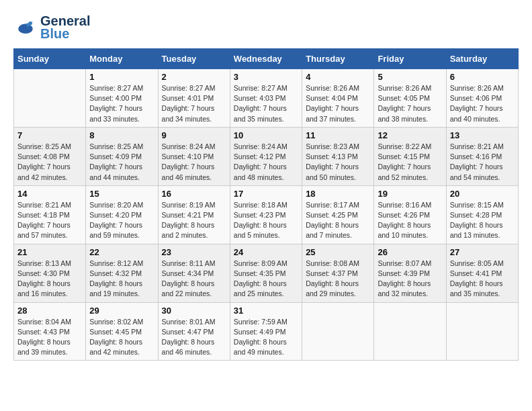 The height and width of the screenshot is (411, 532). Describe the element at coordinates (122, 215) in the screenshot. I see `calendar-cell: 15Sunrise: 8:20 AM Sunset: 4:20 PM Dayli…` at that location.